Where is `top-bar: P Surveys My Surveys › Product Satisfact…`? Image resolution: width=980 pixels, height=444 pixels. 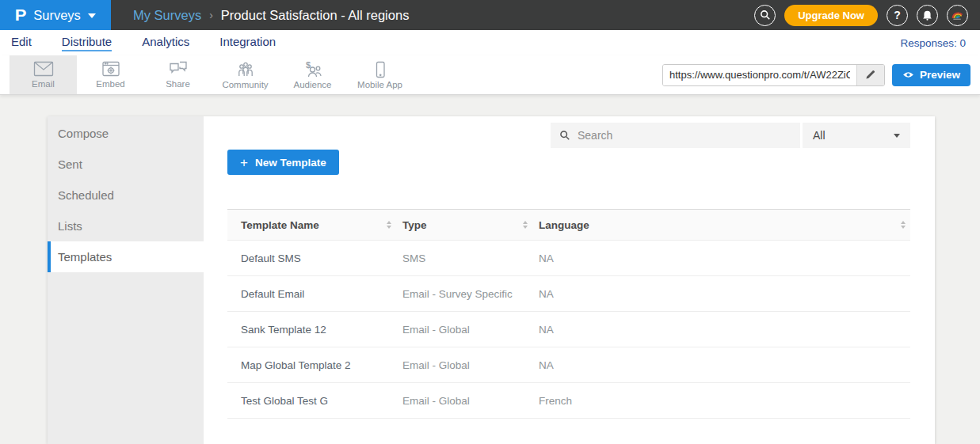
top-bar: P Surveys My Surveys › Product Satisfact… is located at coordinates (490, 15).